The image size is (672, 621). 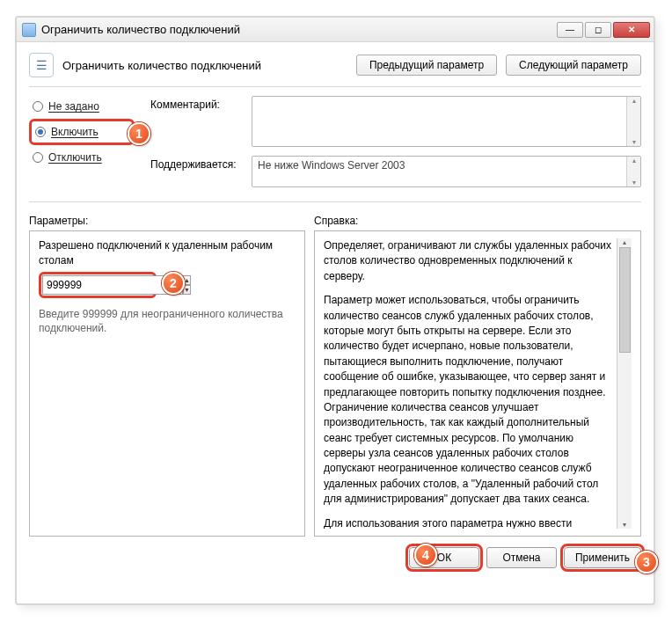 I want to click on help-section-label: Справка:, so click(x=478, y=221).